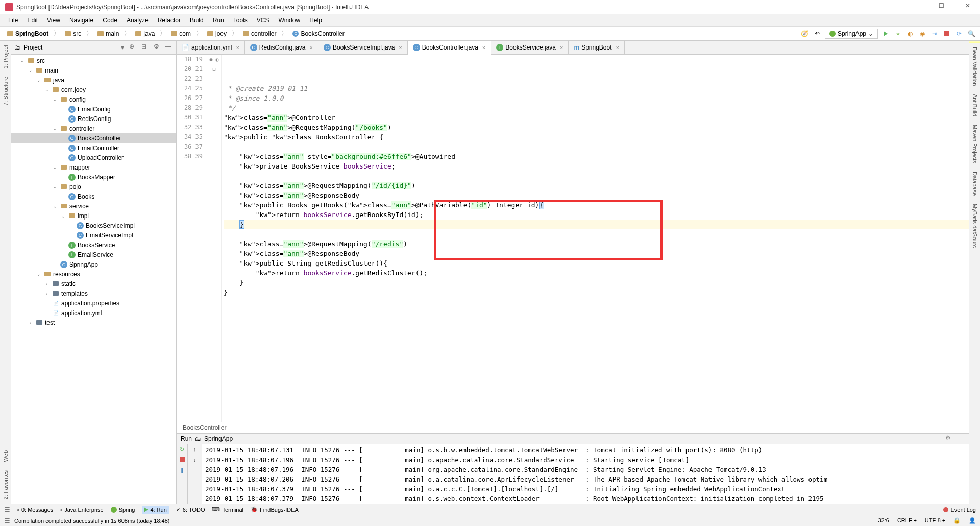 Image resolution: width=980 pixels, height=526 pixels. What do you see at coordinates (282, 47) in the screenshot?
I see `tab-redisconfig-java: CRedisConfig.java×` at bounding box center [282, 47].